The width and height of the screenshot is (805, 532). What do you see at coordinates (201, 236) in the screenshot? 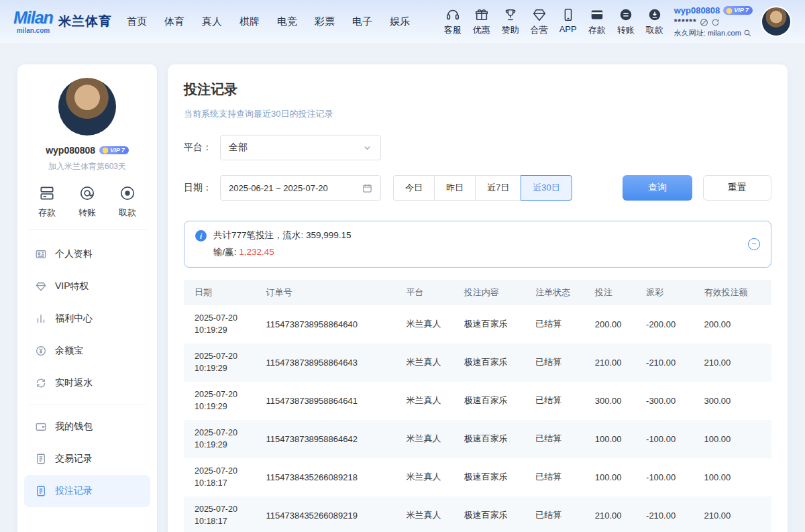
I see `info-icon: i` at bounding box center [201, 236].